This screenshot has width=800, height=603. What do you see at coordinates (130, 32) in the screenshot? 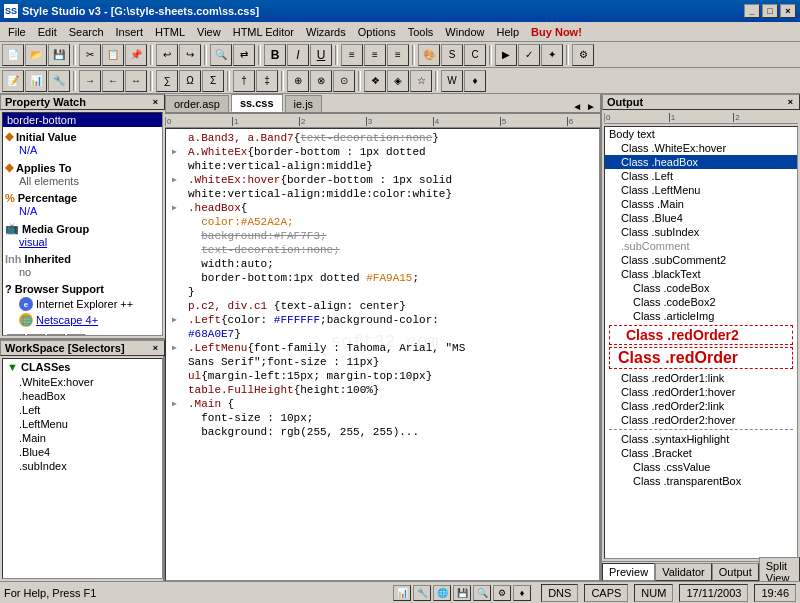
I see `menu-insert: Insert` at bounding box center [130, 32].